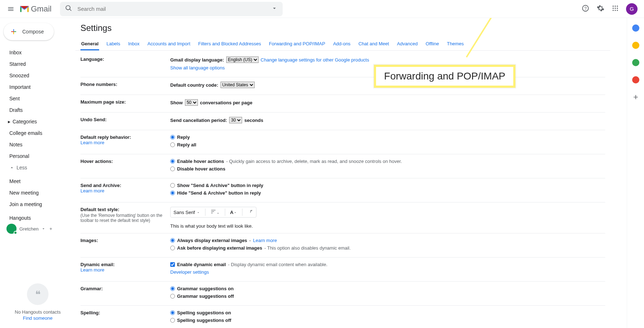 The height and width of the screenshot is (328, 644). What do you see at coordinates (38, 122) in the screenshot?
I see `sidebar-item-categories: ▸Categories` at bounding box center [38, 122].